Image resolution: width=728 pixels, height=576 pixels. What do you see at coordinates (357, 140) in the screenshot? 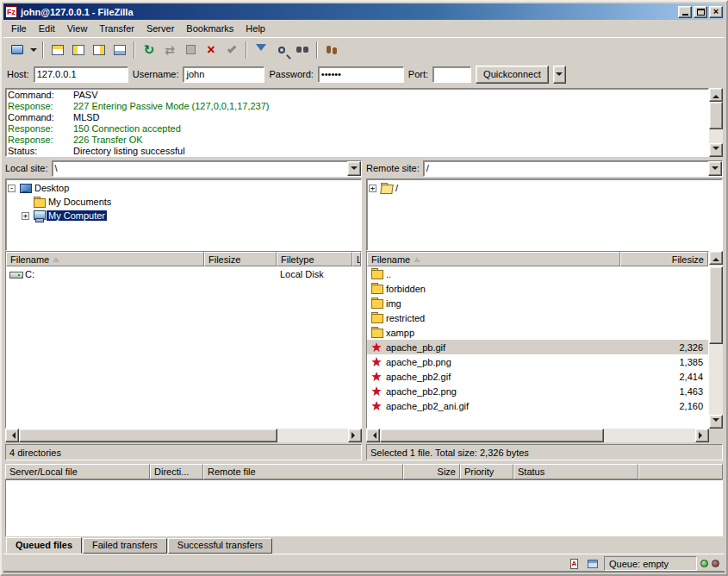
I see `log-line: Response:226 Transfer OK` at bounding box center [357, 140].